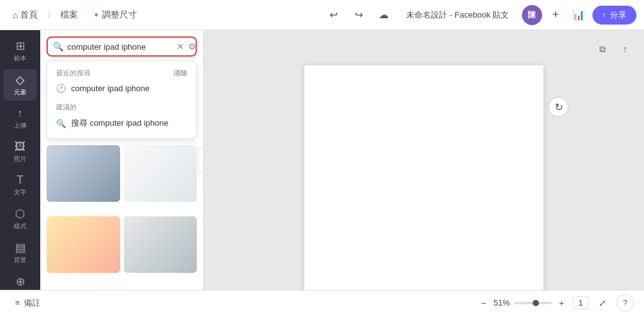  Describe the element at coordinates (618, 15) in the screenshot. I see `share-label: 分享` at that location.